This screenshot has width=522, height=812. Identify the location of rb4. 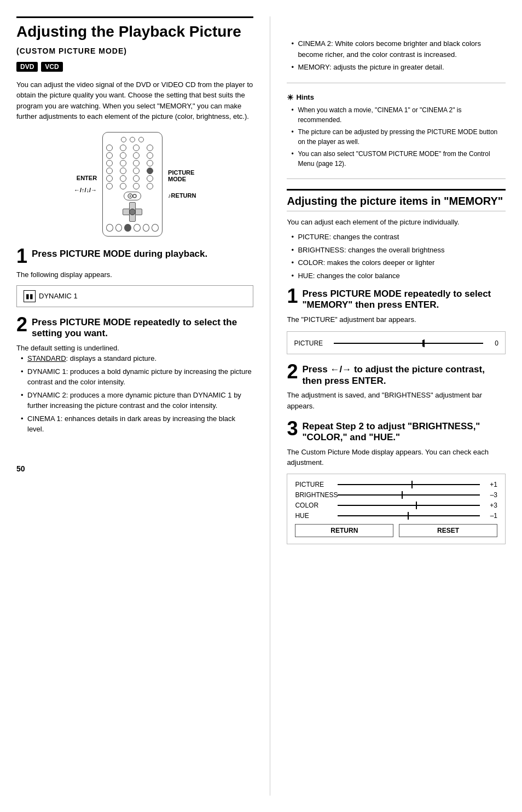
(137, 228).